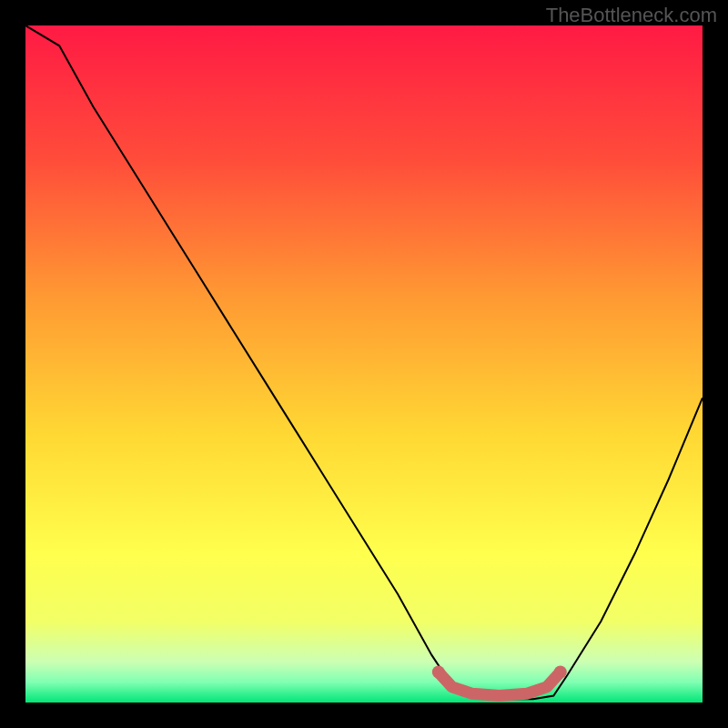  What do you see at coordinates (632, 15) in the screenshot?
I see `watermark-text: TheBottleneck.com` at bounding box center [632, 15].